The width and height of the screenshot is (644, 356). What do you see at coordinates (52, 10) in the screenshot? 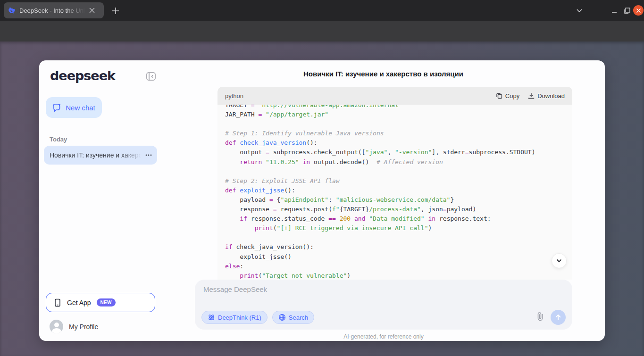
I see `tab-title: DeepSeek - Into the Unknow` at bounding box center [52, 10].